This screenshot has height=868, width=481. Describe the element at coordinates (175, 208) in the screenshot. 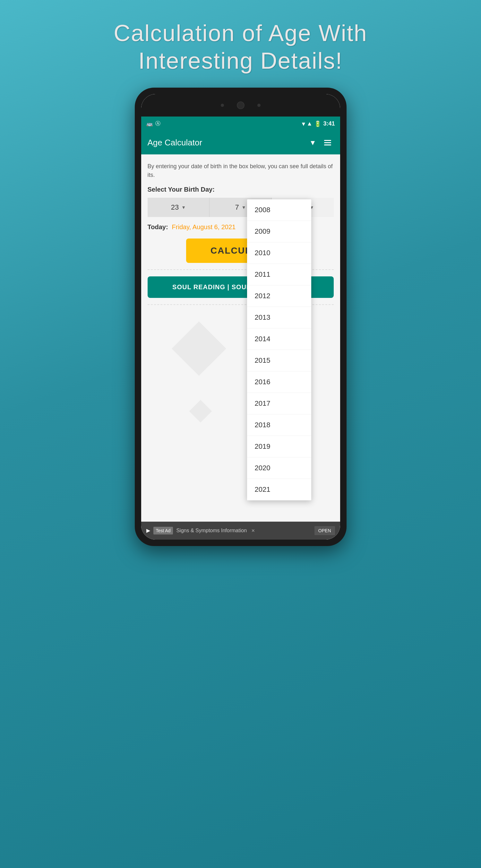

I see `day-value: 23` at that location.